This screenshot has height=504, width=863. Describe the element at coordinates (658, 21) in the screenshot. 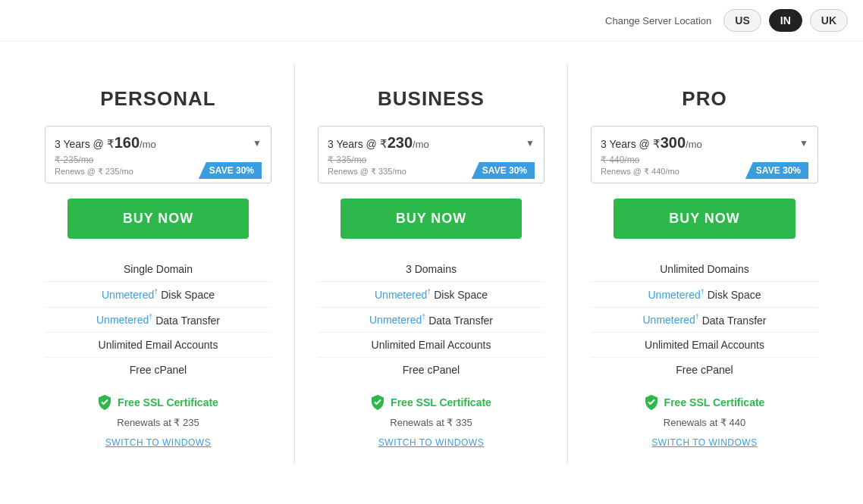

I see `change-server-label: Change Server Location` at that location.